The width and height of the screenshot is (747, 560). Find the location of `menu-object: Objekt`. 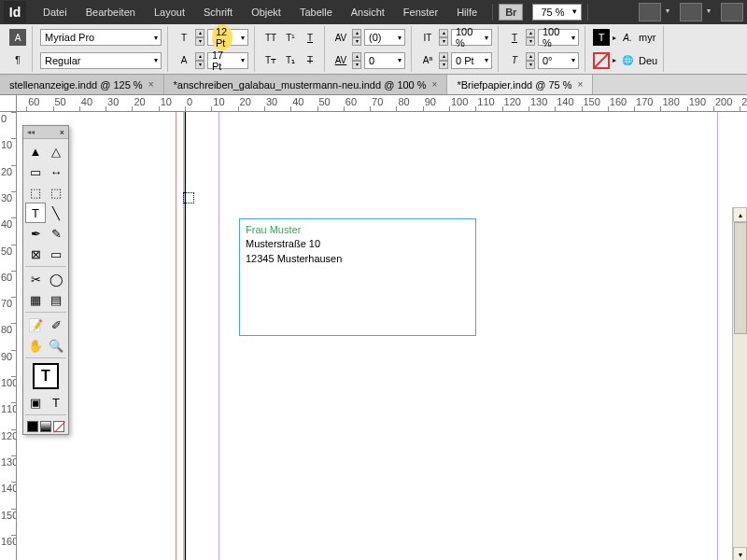

menu-object: Objekt is located at coordinates (266, 12).